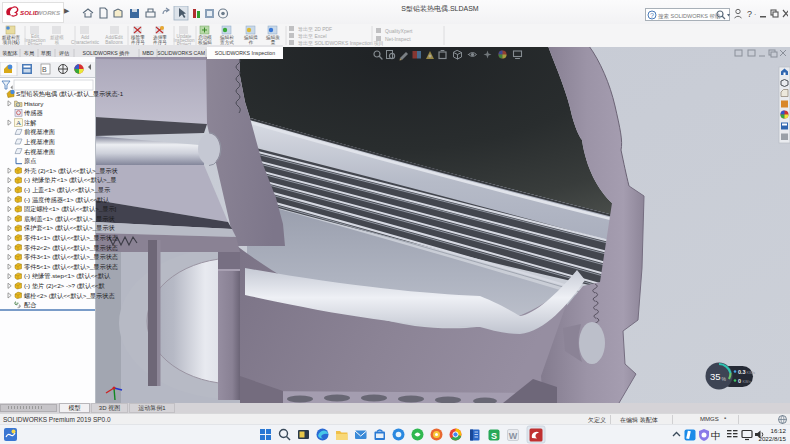  I want to click on svg-text: (-) 垫片 (2)<2> ->? (默认<<默, so click(64, 286).